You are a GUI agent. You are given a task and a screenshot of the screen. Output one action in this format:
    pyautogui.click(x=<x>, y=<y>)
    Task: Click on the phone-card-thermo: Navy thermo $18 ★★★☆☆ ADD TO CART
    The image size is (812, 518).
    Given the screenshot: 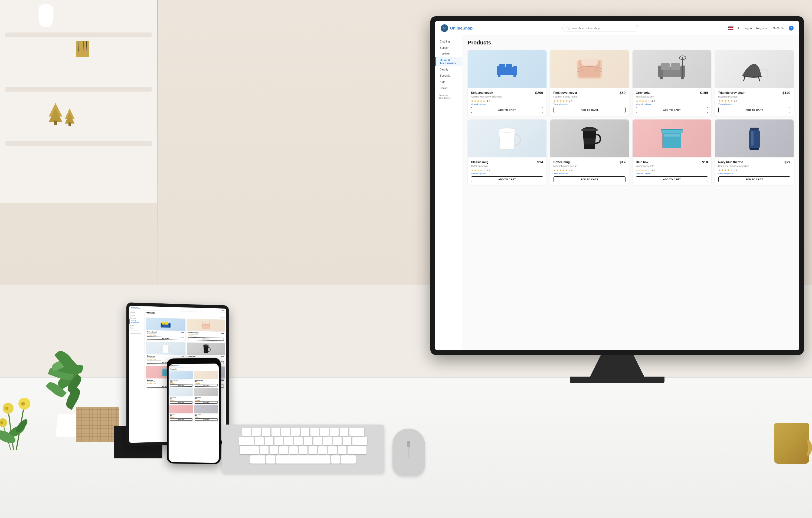 What is the action you would take?
    pyautogui.click(x=206, y=413)
    